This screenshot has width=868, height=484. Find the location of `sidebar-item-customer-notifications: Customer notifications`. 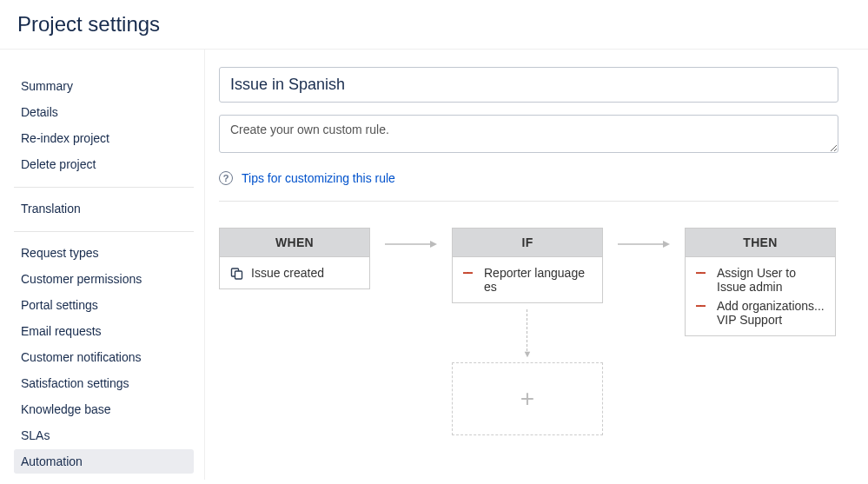

sidebar-item-customer-notifications: Customer notifications is located at coordinates (104, 357).